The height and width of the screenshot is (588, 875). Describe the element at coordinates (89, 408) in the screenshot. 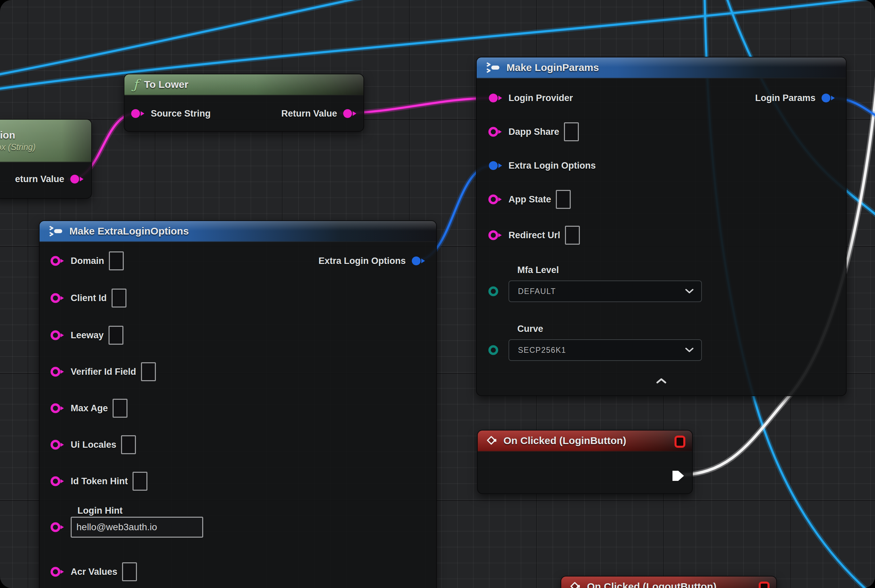

I see `max-age-label: Max Age` at that location.